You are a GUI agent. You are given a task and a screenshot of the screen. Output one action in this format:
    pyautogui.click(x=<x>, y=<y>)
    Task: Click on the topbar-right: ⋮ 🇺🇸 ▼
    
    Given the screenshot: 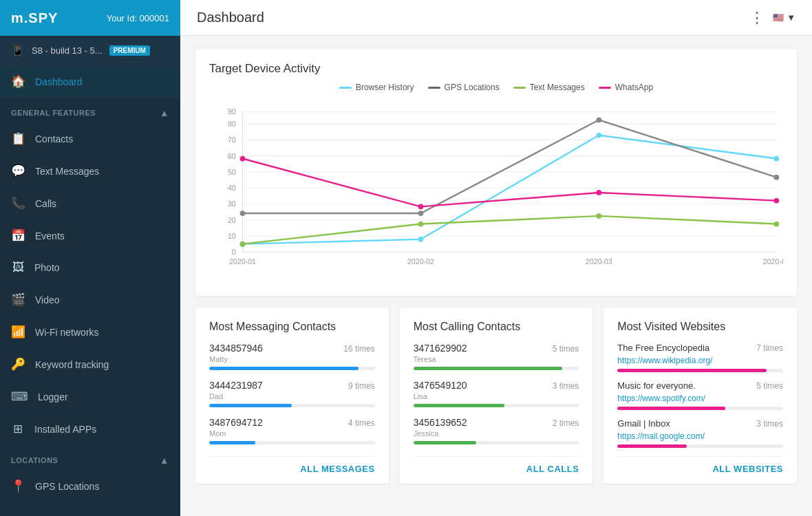 What is the action you would take?
    pyautogui.click(x=772, y=18)
    